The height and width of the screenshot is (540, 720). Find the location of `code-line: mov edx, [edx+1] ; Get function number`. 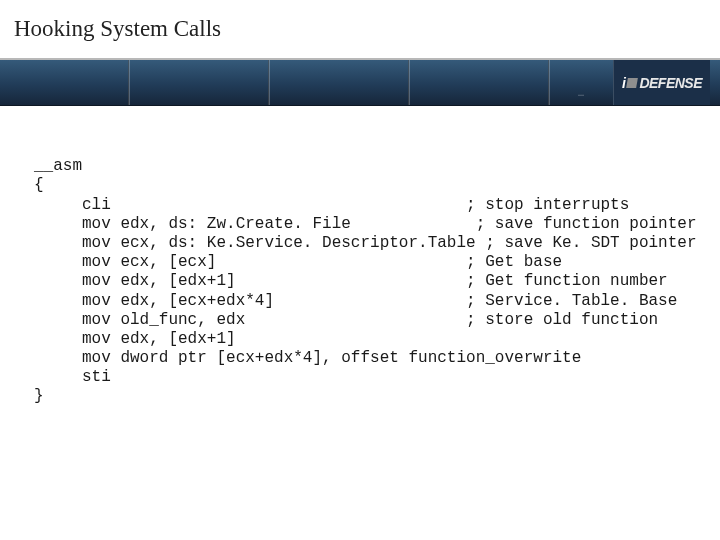

code-line: mov edx, [edx+1] ; Get function number is located at coordinates (351, 281).